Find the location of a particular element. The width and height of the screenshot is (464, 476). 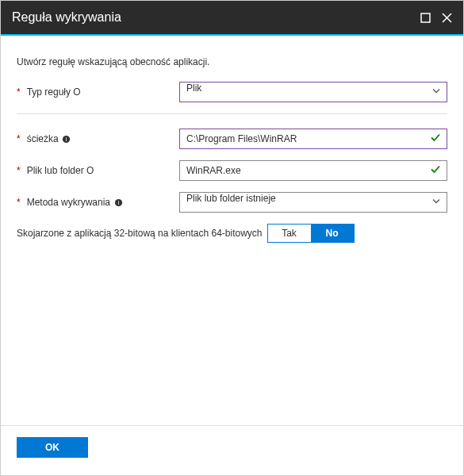

toggle-option-yes: Tak is located at coordinates (290, 233).